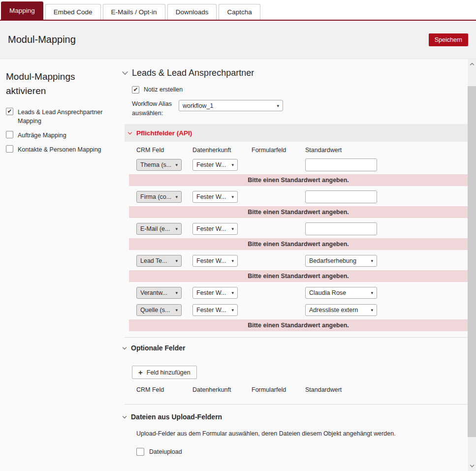  I want to click on add-field-label: Feld hinzufügen, so click(168, 373).